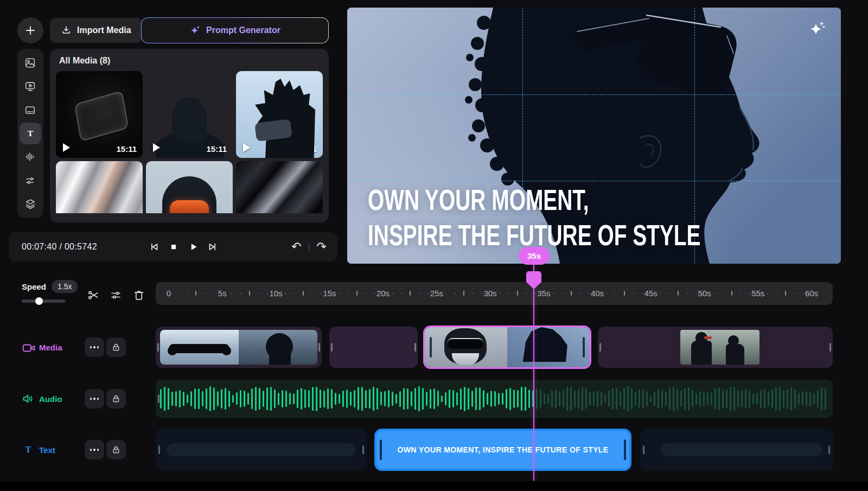 Image resolution: width=868 pixels, height=491 pixels. Describe the element at coordinates (490, 294) in the screenshot. I see `ruler-label-30s: 30s` at that location.